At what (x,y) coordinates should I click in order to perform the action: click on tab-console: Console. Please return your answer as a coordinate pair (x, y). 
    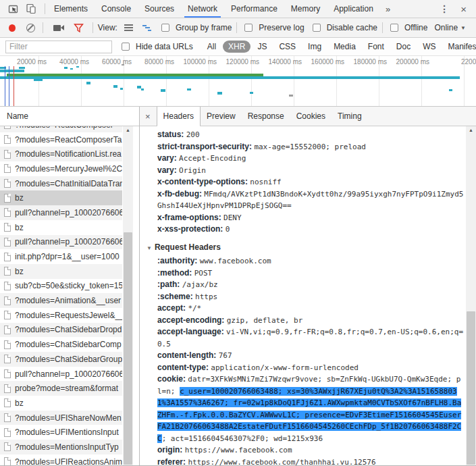
    Looking at the image, I should click on (116, 9).